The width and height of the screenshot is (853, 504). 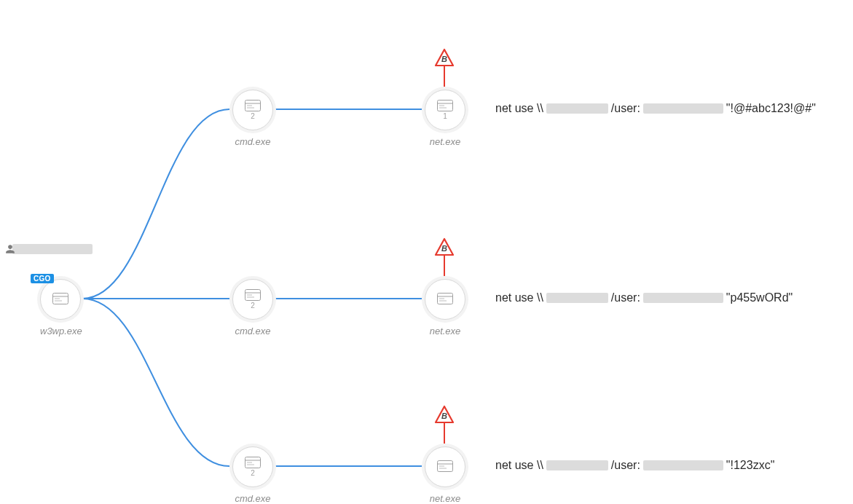 I want to click on node-cmd-2: 2cmd.exe, so click(x=253, y=475).